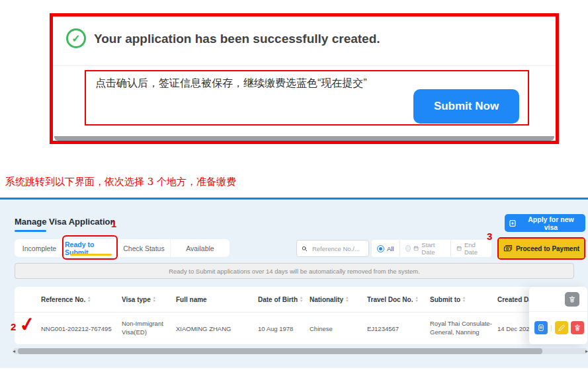 This screenshot has height=372, width=588. What do you see at coordinates (587, 352) in the screenshot?
I see `scroll-right-arrow: ▸` at bounding box center [587, 352].